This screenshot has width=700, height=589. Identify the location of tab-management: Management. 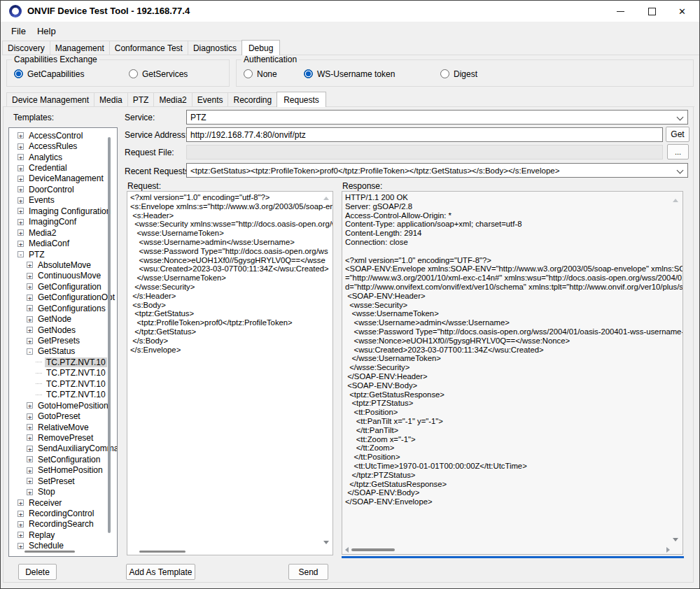
(80, 48).